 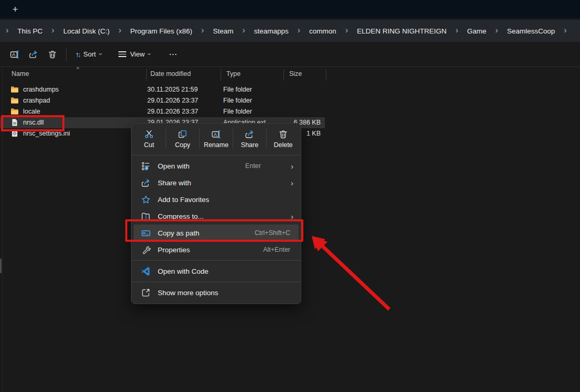 What do you see at coordinates (89, 54) in the screenshot?
I see `sort-button: ↑↓ Sort ›` at bounding box center [89, 54].